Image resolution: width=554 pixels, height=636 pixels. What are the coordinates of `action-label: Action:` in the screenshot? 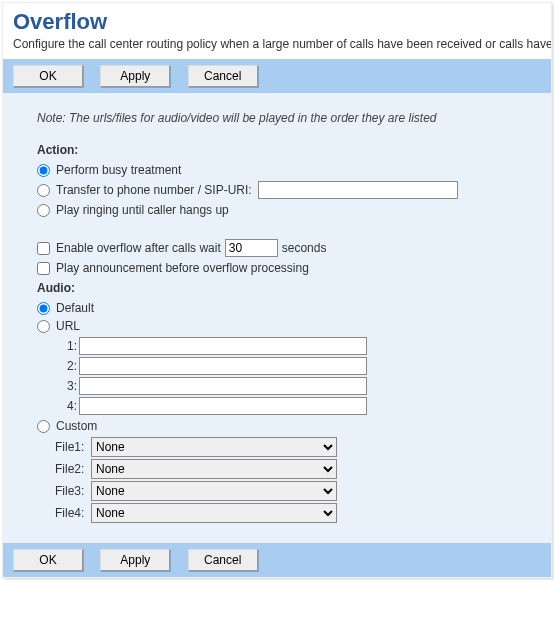 It's located at (289, 150).